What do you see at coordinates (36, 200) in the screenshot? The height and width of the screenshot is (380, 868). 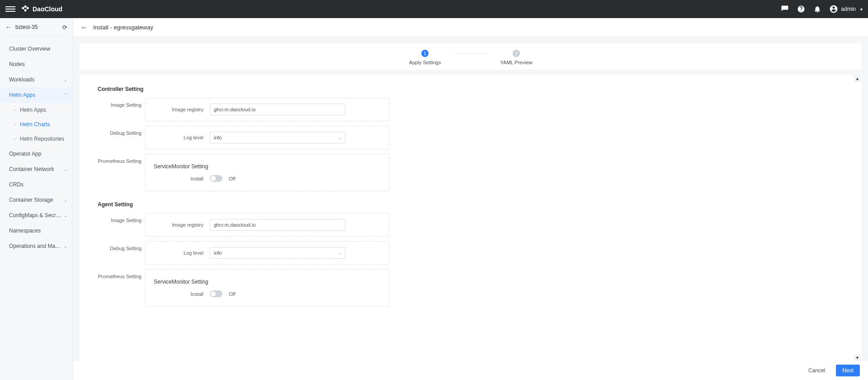 I see `sidebar-item-container-storage: Container Storage⌄` at bounding box center [36, 200].